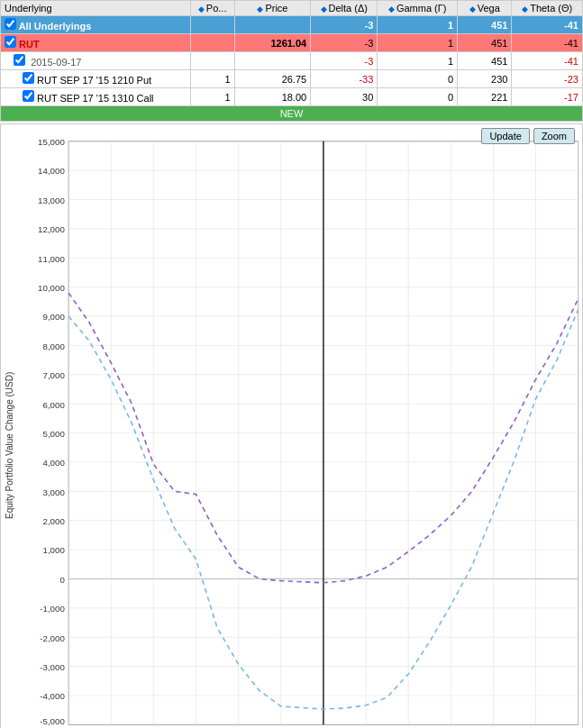 This screenshot has width=583, height=728. I want to click on y-tick-15000: 15,000, so click(51, 142).